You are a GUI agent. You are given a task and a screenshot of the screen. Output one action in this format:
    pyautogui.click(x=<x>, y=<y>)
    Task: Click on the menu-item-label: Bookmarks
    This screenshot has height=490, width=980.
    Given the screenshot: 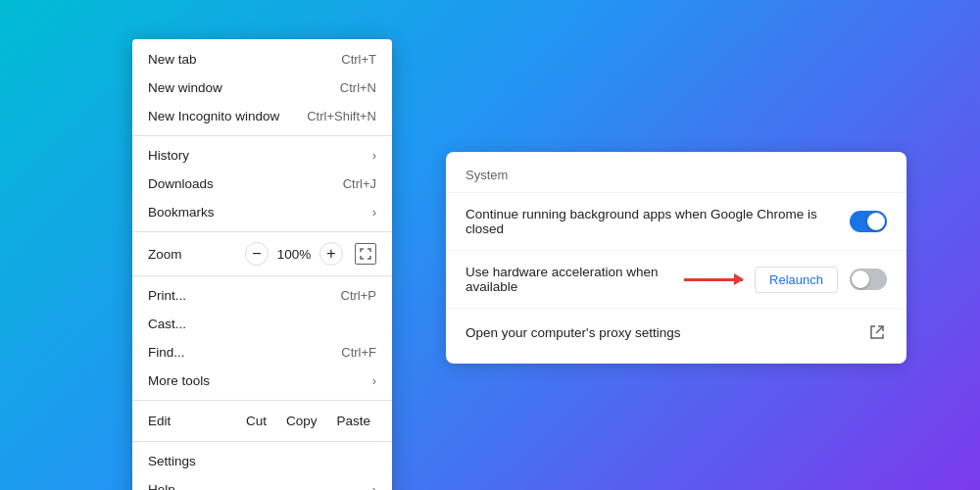 What is the action you would take?
    pyautogui.click(x=181, y=212)
    